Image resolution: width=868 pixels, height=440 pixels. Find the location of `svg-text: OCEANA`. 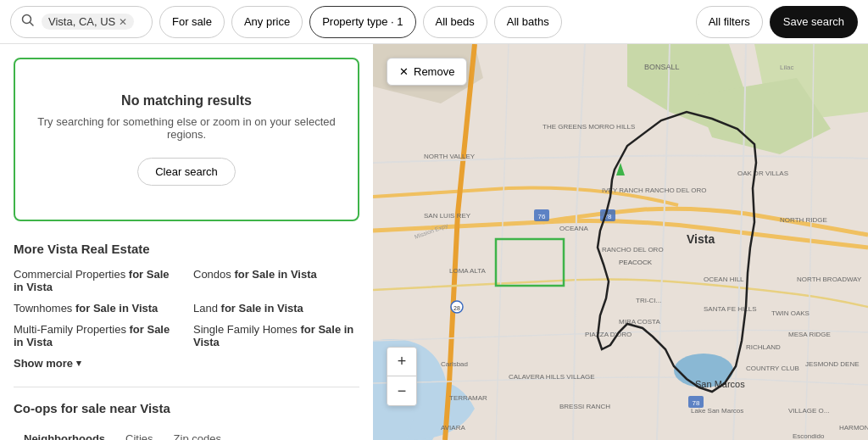

svg-text: OCEANA is located at coordinates (574, 229).